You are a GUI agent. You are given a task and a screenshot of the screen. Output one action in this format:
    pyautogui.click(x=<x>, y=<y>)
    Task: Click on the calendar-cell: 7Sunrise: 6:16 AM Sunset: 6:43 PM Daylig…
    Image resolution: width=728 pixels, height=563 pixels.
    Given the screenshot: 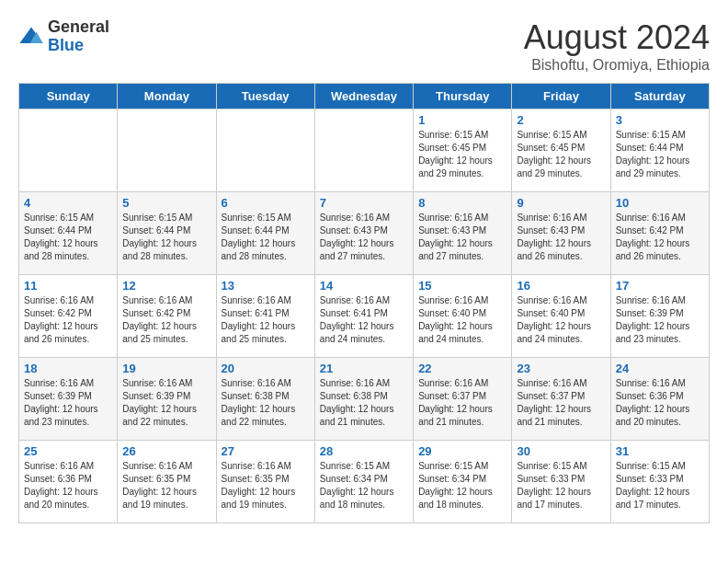 What is the action you would take?
    pyautogui.click(x=364, y=234)
    